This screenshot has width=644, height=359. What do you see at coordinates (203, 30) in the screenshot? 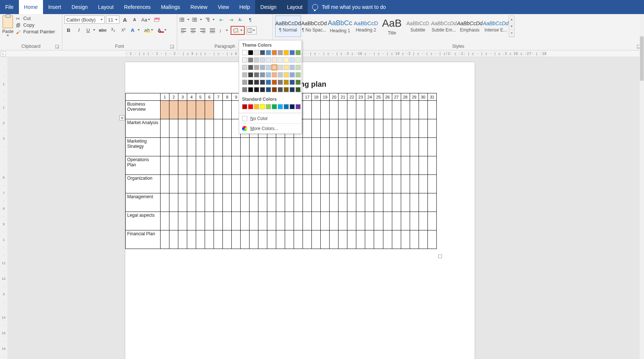
I see `align-right-button` at bounding box center [203, 30].